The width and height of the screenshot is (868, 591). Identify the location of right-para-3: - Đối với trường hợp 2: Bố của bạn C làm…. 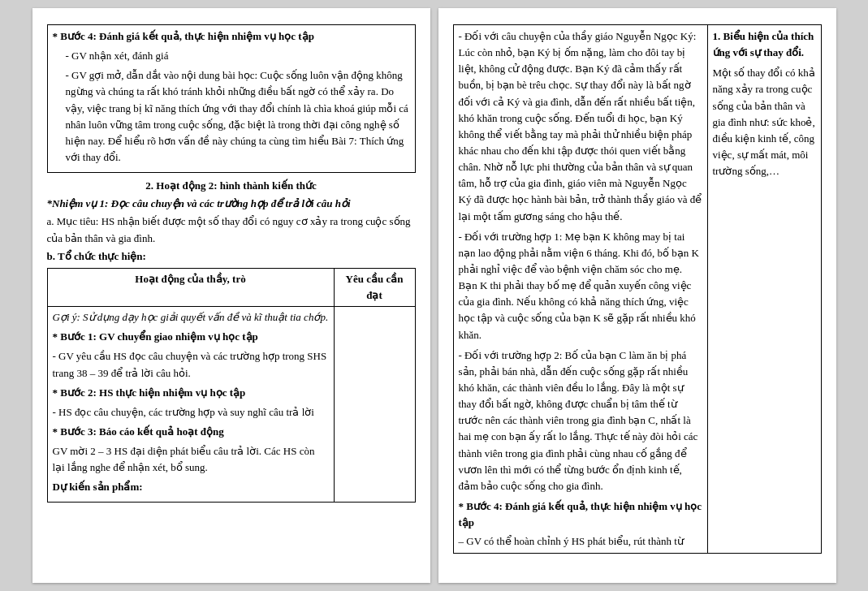
(581, 421).